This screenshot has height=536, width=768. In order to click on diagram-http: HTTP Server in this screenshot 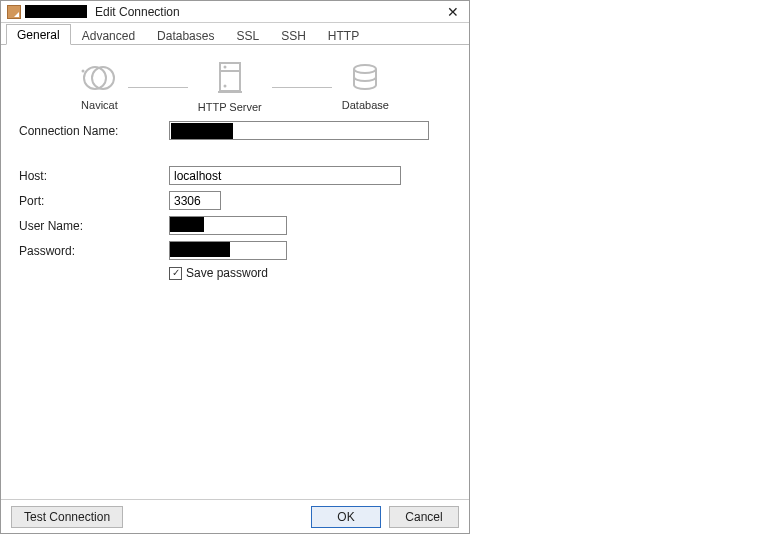, I will do `click(230, 87)`.